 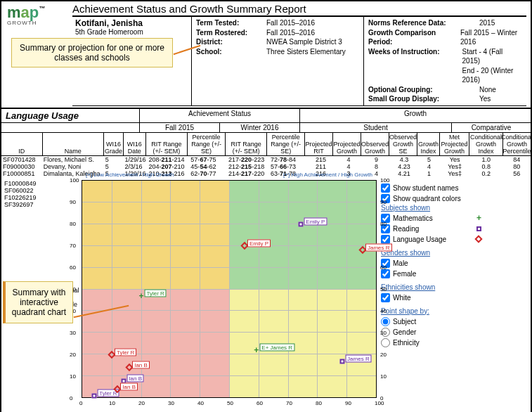 What do you see at coordinates (266, 160) in the screenshot?
I see `table-row: SF0701428Flores, Michael S.51/29/16208-2…` at bounding box center [266, 160].